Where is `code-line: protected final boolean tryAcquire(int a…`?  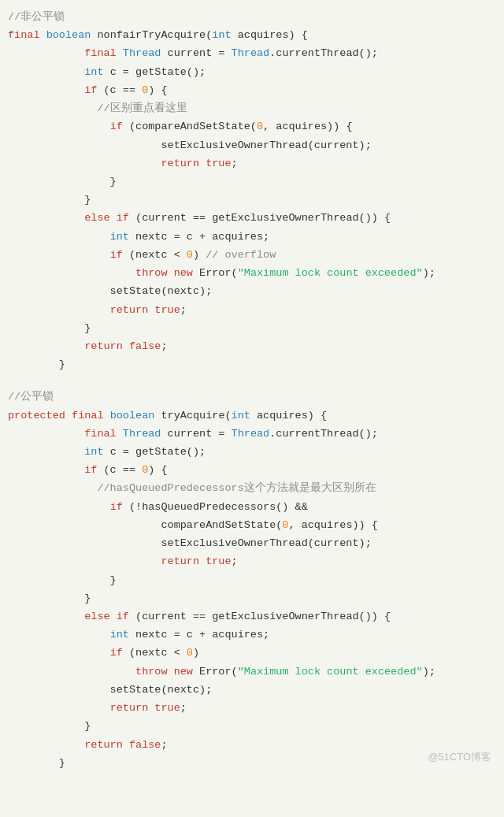
code-line: protected final boolean tryAcquire(int a… is located at coordinates (252, 416).